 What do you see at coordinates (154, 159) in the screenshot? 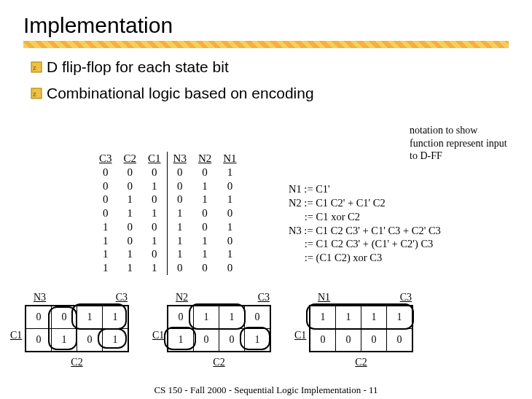
I see `table-header: C1` at bounding box center [154, 159].